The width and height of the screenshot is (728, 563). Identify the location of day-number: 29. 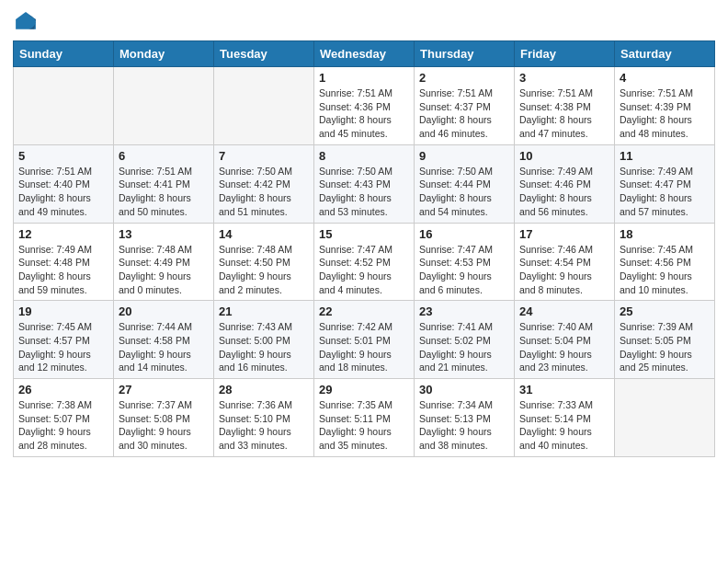
(364, 390).